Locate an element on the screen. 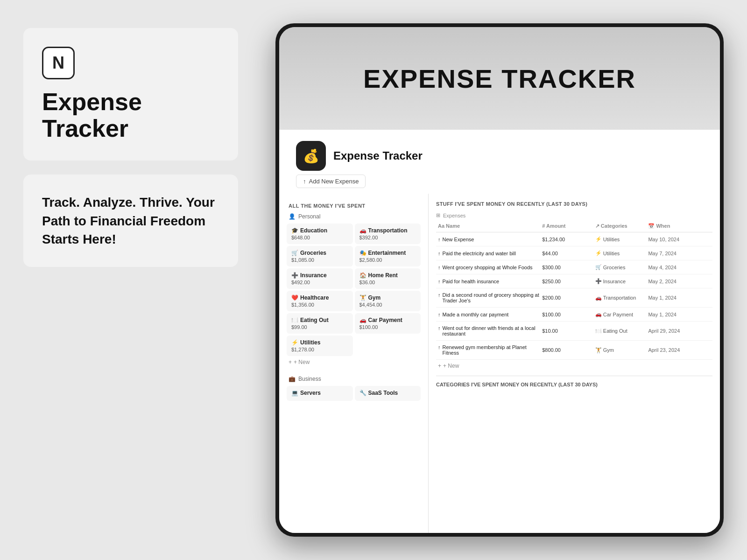 The image size is (747, 560). list-item: 🍽️ Eating Out $99.00 is located at coordinates (320, 323).